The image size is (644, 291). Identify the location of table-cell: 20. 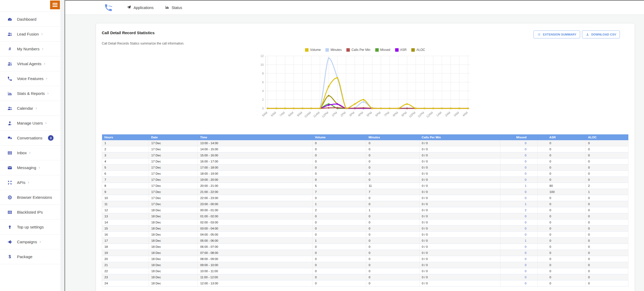
(126, 259).